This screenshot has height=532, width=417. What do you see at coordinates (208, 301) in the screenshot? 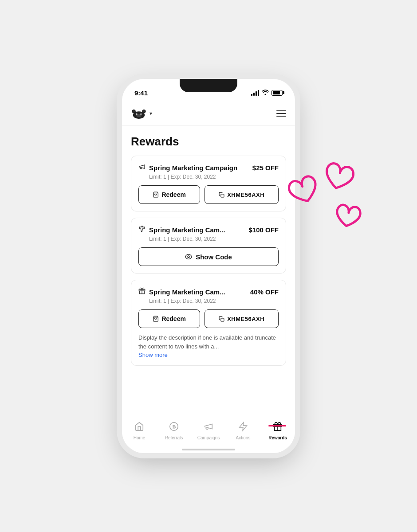
I see `reward-meta-3: Limit: 1 | Exp: Dec. 30, 2022` at bounding box center [208, 301].